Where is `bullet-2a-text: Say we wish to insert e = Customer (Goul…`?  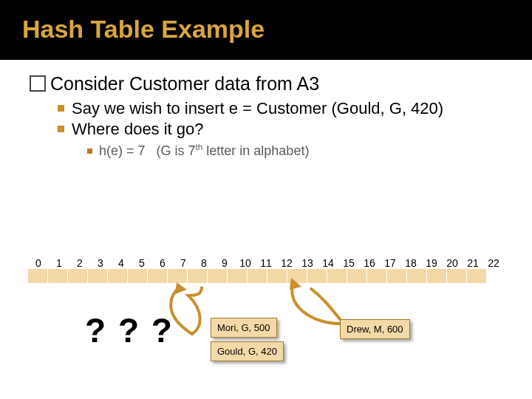 bullet-2a-text: Say we wish to insert e = Customer (Goul… is located at coordinates (257, 108).